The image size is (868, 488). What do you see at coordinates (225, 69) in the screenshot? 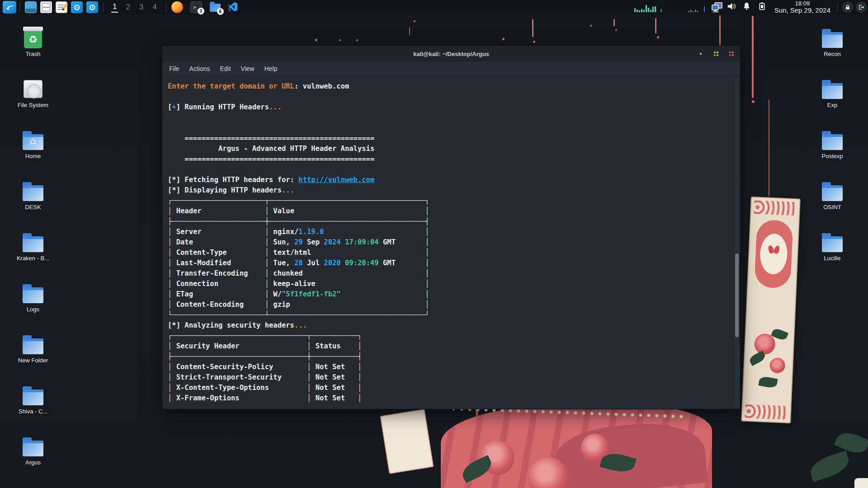
I see `menu-edit: Edit` at bounding box center [225, 69].